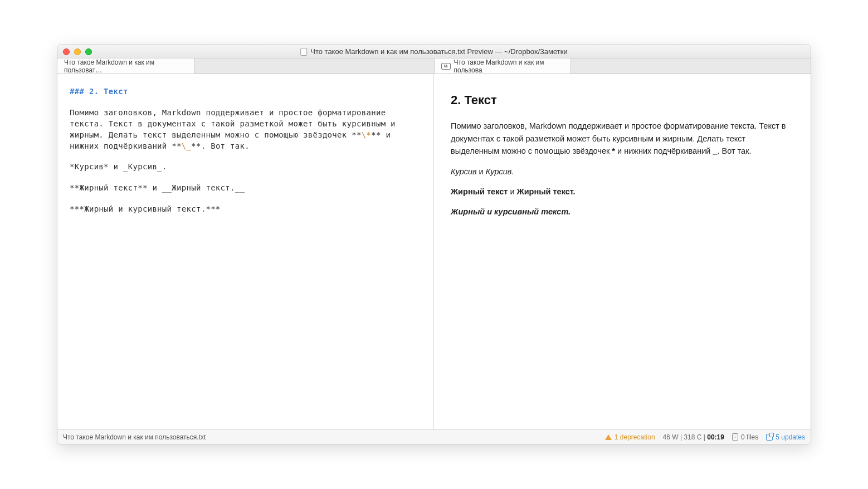 The width and height of the screenshot is (868, 489). Describe the element at coordinates (694, 437) in the screenshot. I see `status-stats: 46 W | 318 C | 00:19` at that location.